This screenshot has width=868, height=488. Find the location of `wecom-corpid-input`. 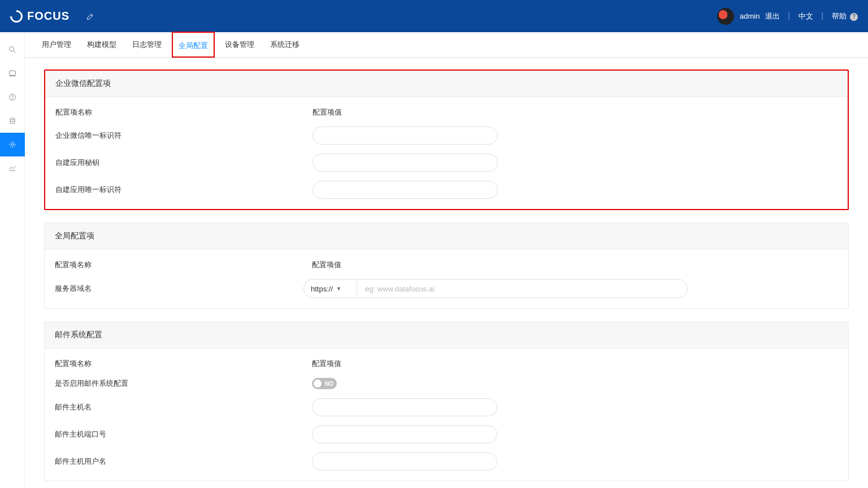

wecom-corpid-input is located at coordinates (405, 136).